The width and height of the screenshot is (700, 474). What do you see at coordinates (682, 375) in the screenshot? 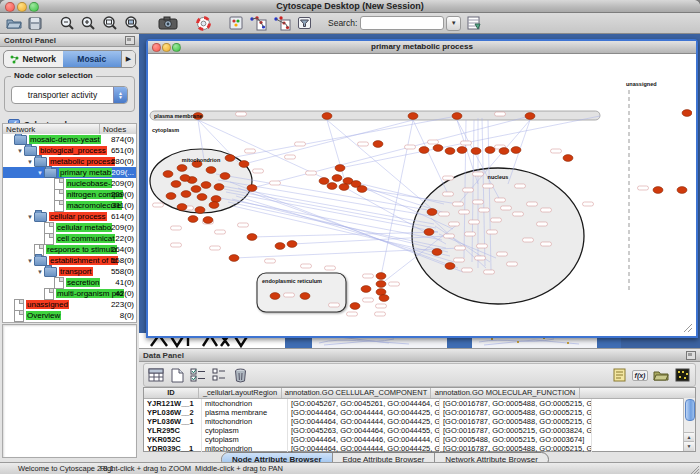
I see `matrix-icon` at bounding box center [682, 375].